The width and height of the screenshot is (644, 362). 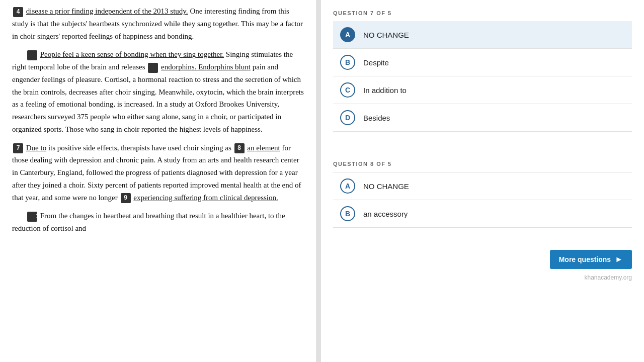 I want to click on option-d-text: Besides, so click(x=376, y=118).